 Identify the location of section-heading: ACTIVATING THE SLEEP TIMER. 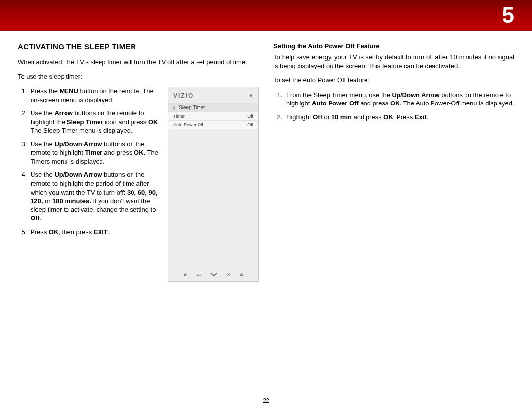
(138, 46).